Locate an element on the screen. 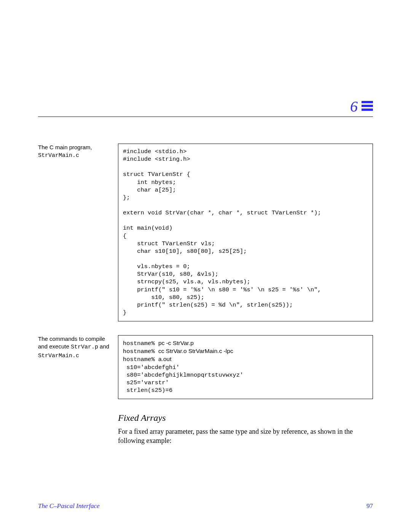  footer-page-number: 97 is located at coordinates (370, 506).